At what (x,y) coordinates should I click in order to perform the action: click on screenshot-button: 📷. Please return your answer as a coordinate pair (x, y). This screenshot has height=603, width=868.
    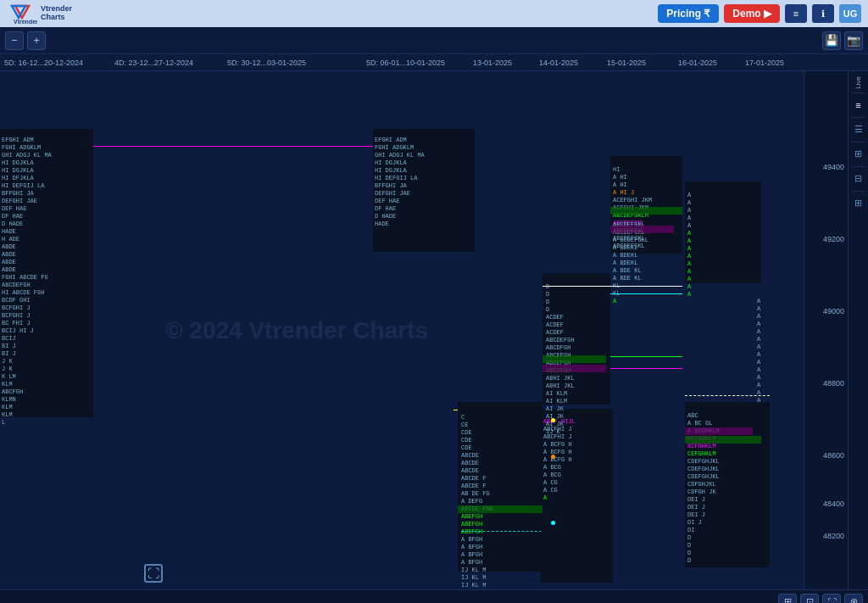
    Looking at the image, I should click on (854, 41).